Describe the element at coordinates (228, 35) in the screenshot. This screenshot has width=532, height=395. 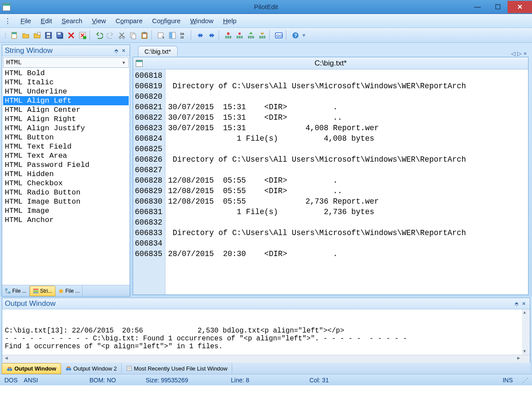
I see `bookmark1-icon` at that location.